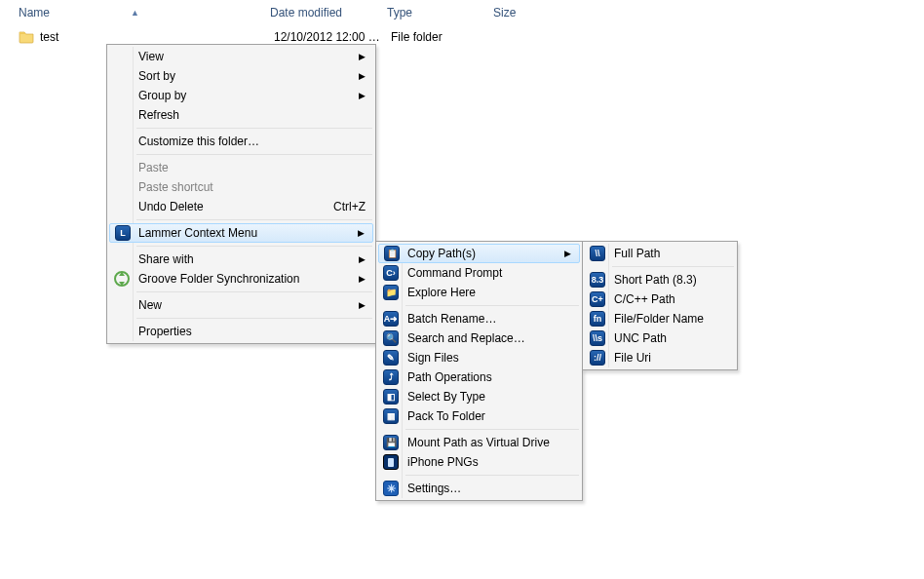 Image resolution: width=924 pixels, height=579 pixels. I want to click on menu-item-c-c-path: C+C/C++ Path, so click(660, 299).